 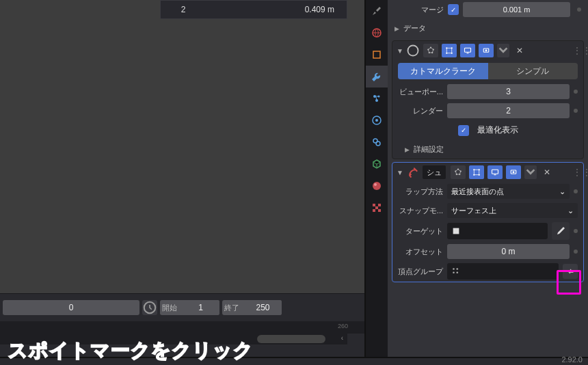 What do you see at coordinates (572, 360) in the screenshot?
I see `version-label: 2.92.0` at bounding box center [572, 360].